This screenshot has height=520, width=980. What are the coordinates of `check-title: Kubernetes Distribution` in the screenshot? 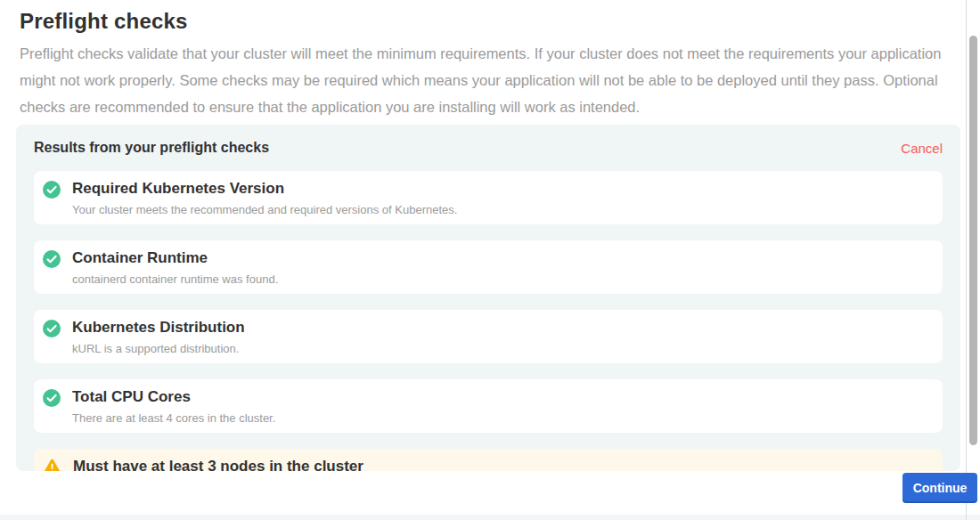 It's located at (159, 328).